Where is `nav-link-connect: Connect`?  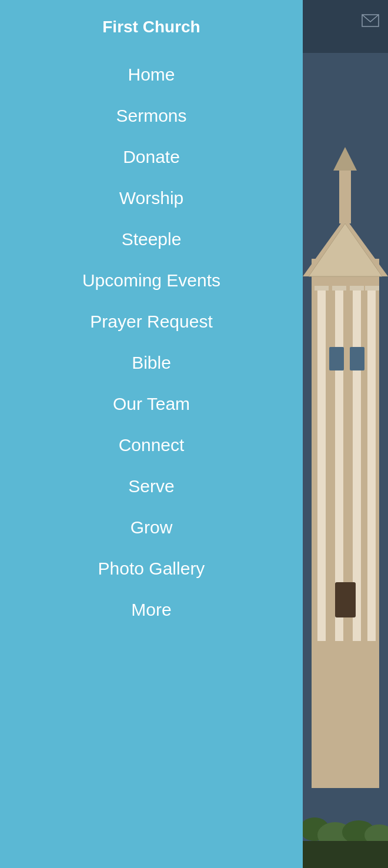 nav-link-connect: Connect is located at coordinates (152, 445).